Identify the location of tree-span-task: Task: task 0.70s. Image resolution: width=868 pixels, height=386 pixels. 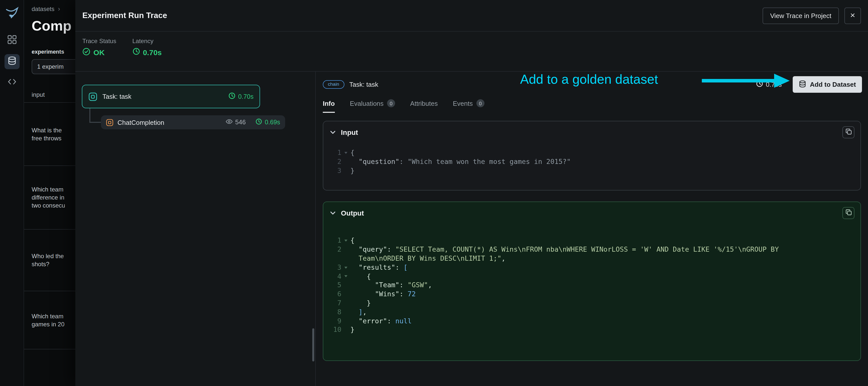
(171, 97).